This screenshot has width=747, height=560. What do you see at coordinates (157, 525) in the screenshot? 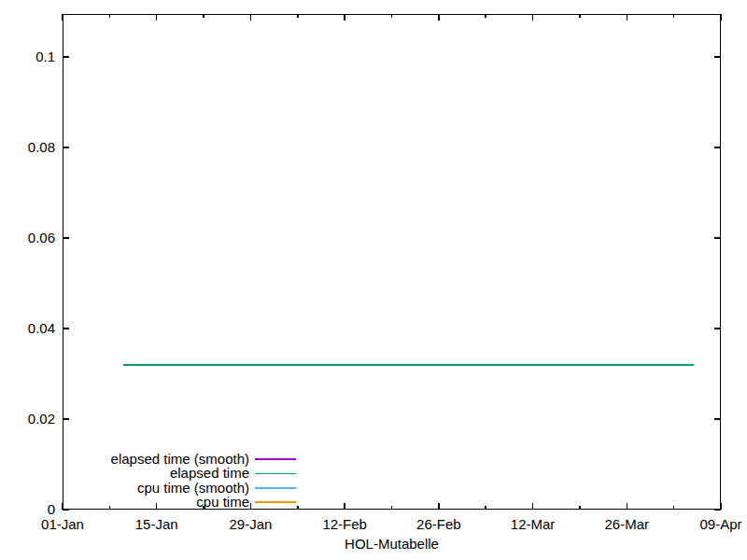
I see `x-tick-label: 15-Jan` at bounding box center [157, 525].